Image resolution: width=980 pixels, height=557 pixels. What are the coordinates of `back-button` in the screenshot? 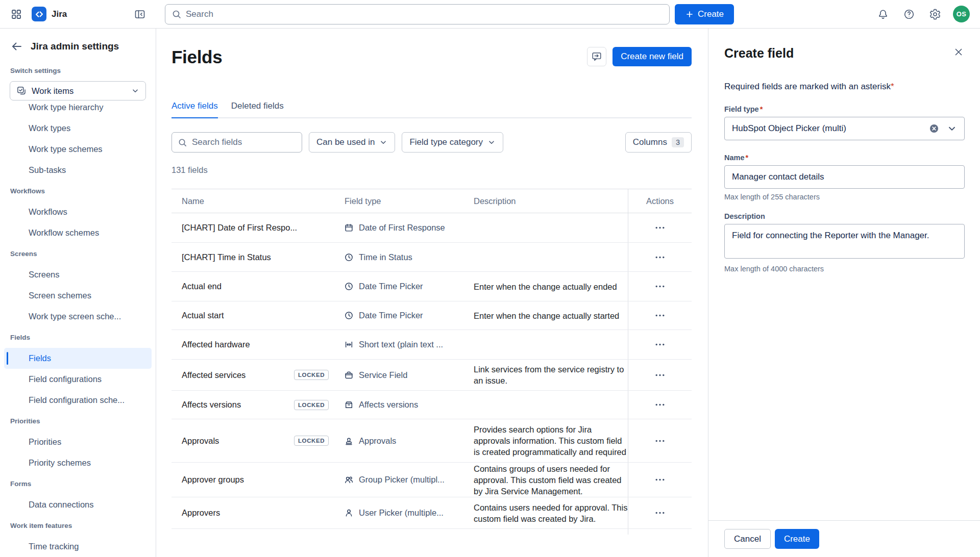 It's located at (17, 46).